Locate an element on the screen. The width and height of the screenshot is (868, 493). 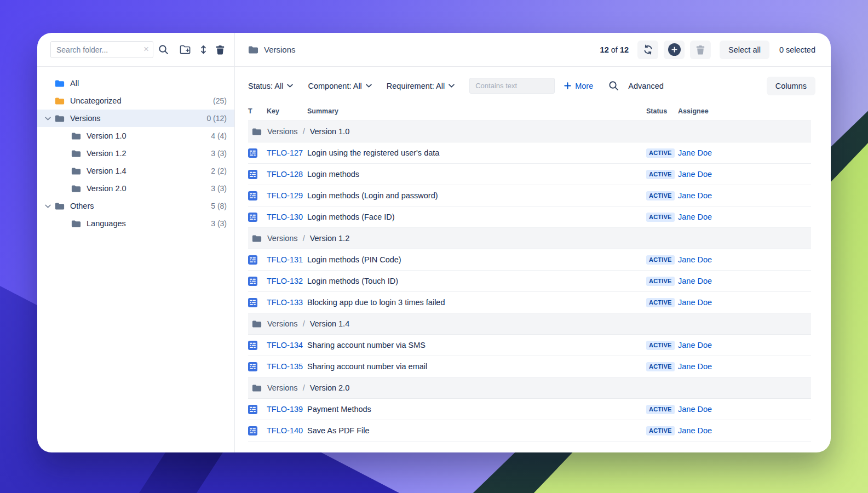
folder-tree: All Uncategorized (25) Versions 0 (12) V… is located at coordinates (136, 150).